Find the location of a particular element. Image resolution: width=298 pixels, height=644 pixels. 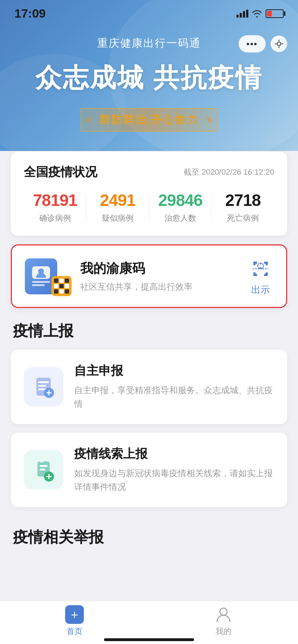

battery-icon is located at coordinates (275, 14).